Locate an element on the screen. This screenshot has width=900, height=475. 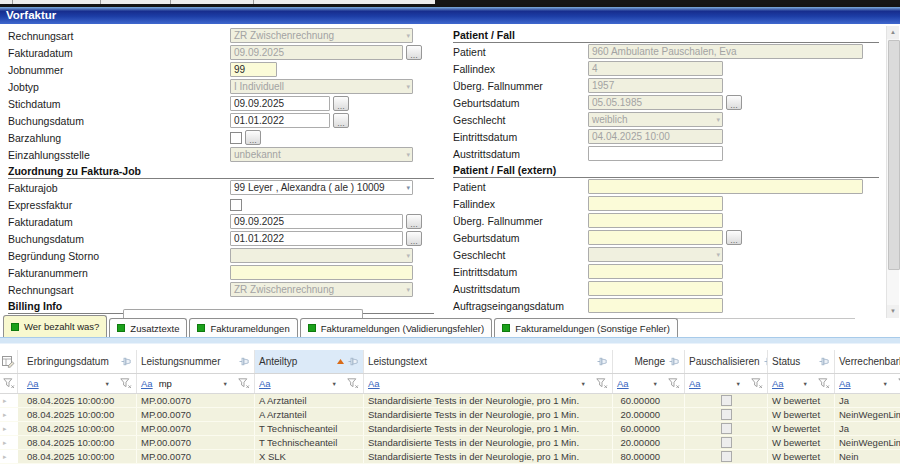
tab-wer-bezahlt-was: Wer bezahlt was? is located at coordinates (55, 326).